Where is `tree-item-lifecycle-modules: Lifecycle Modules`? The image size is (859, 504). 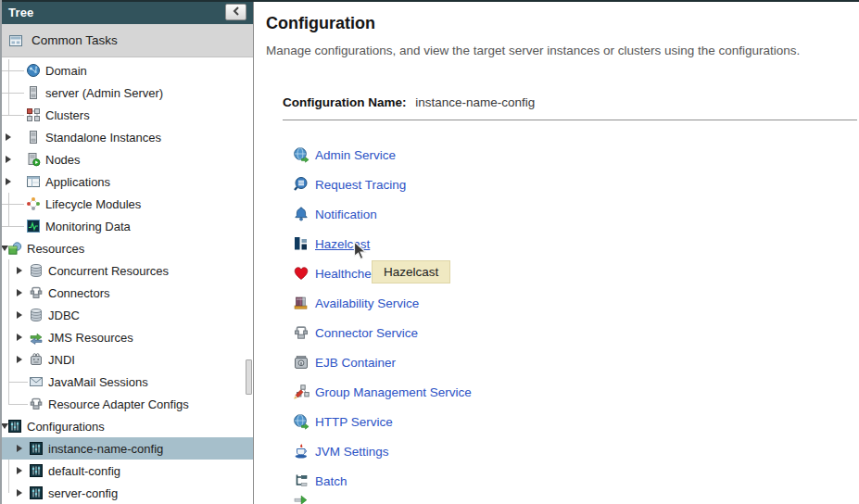
tree-item-lifecycle-modules: Lifecycle Modules is located at coordinates (126, 204).